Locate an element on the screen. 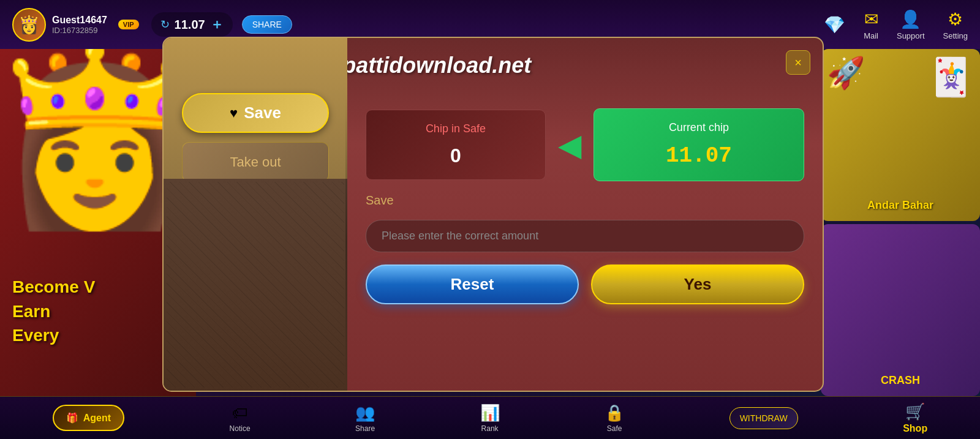 This screenshot has width=980, height=439. close-icon: × is located at coordinates (798, 62).